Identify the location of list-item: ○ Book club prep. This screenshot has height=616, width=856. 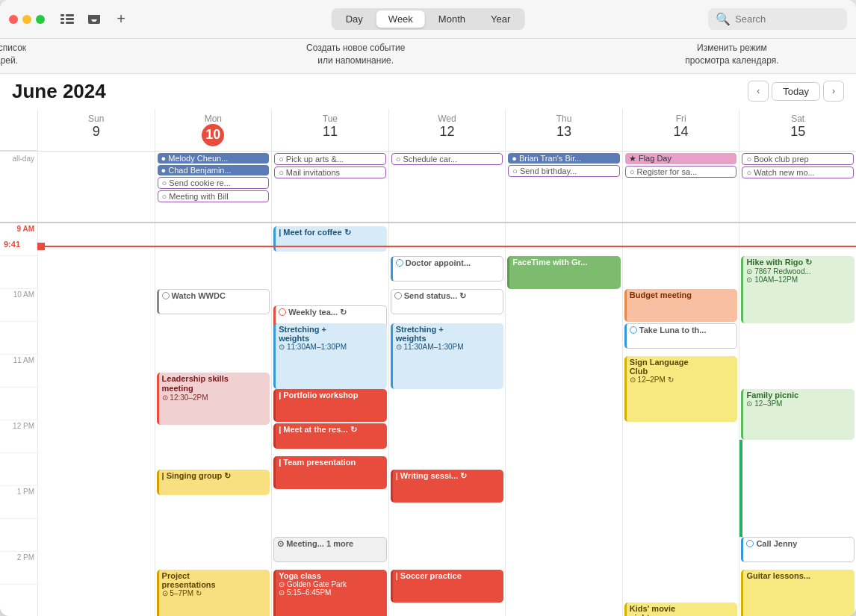
(798, 159).